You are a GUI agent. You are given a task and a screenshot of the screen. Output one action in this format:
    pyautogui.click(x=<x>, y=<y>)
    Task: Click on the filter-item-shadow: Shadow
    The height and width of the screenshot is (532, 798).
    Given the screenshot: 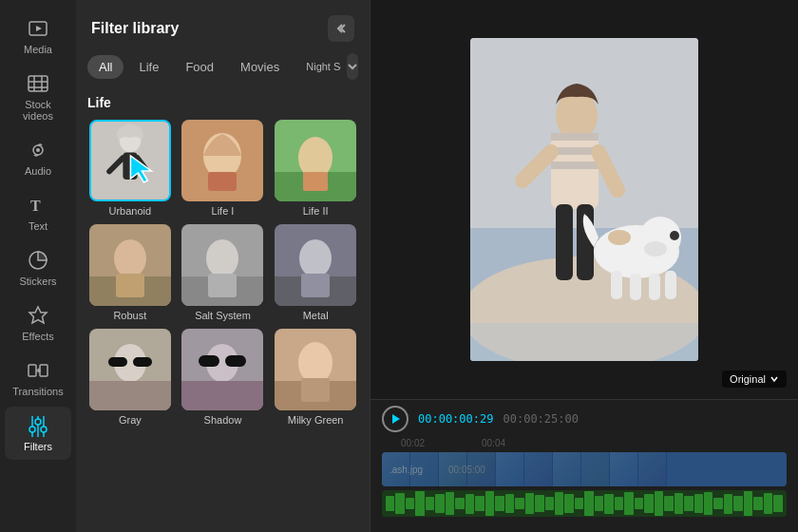 What is the action you would take?
    pyautogui.click(x=223, y=377)
    